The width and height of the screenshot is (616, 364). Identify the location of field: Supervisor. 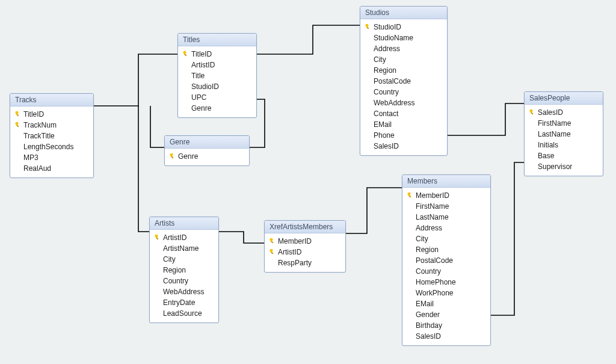
(564, 167).